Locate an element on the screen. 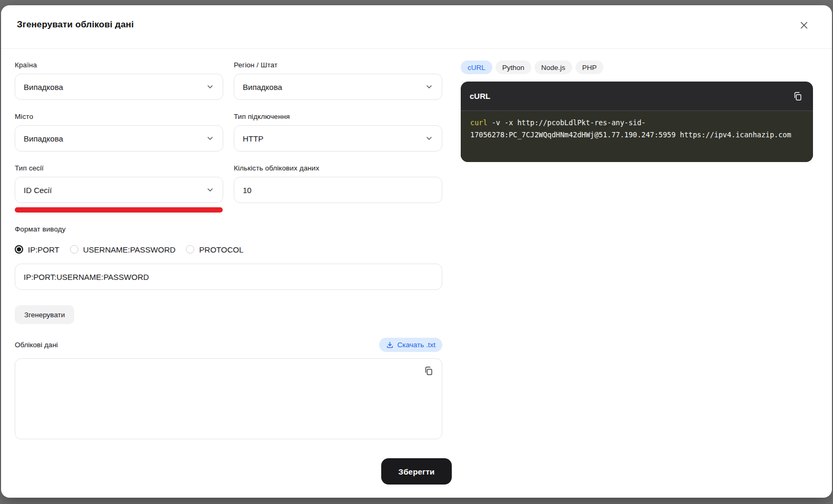 The width and height of the screenshot is (833, 504). session-type-select: ID Сесії is located at coordinates (119, 190).